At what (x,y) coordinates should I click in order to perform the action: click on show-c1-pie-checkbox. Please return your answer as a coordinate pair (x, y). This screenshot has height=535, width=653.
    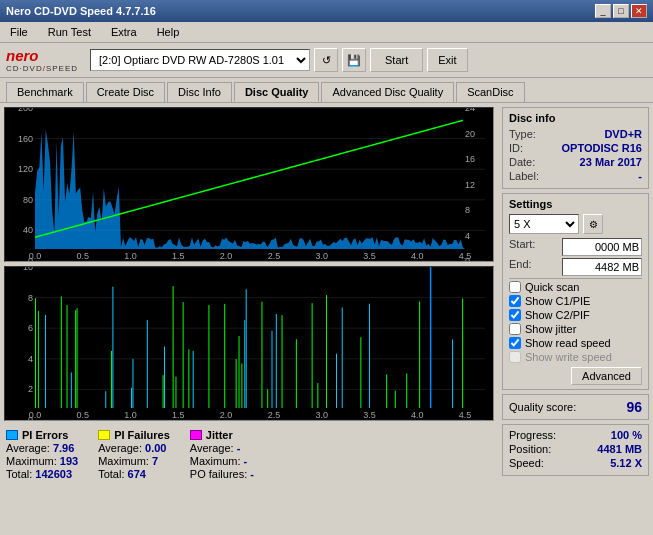
    Looking at the image, I should click on (515, 301).